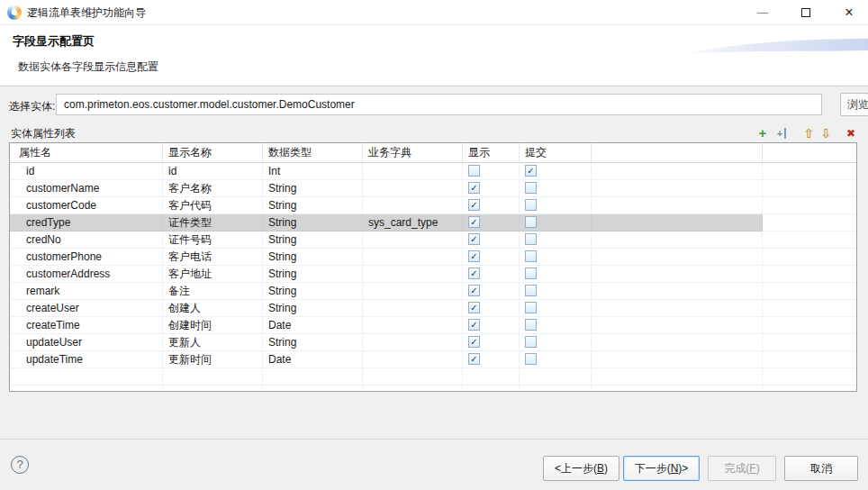 The height and width of the screenshot is (490, 868). Describe the element at coordinates (531, 171) in the screenshot. I see `submit-checkbox-id: ✓` at that location.